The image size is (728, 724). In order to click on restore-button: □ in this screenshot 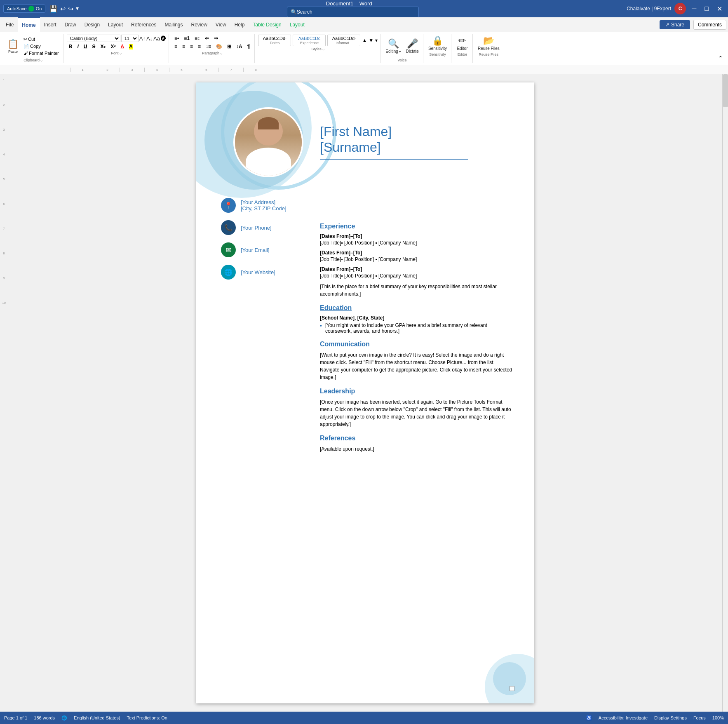, I will do `click(707, 9)`.